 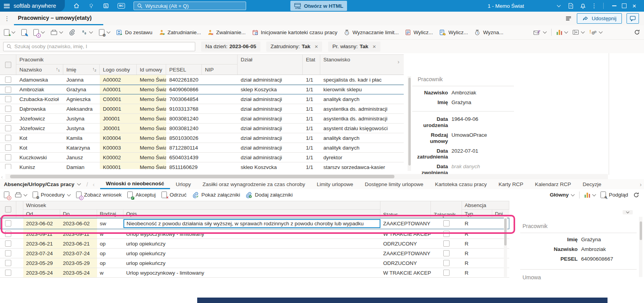 What do you see at coordinates (307, 176) in the screenshot?
I see `horizontal-scrollbar` at bounding box center [307, 176].